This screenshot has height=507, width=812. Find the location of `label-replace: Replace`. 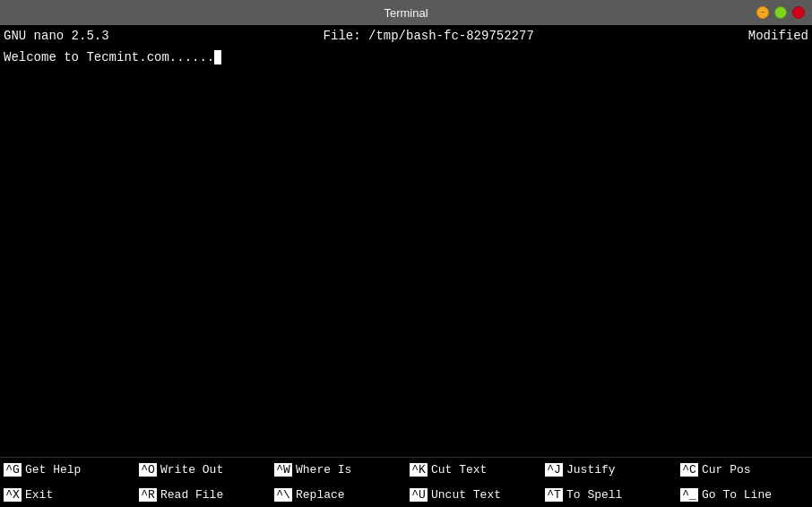

label-replace: Replace is located at coordinates (321, 494).